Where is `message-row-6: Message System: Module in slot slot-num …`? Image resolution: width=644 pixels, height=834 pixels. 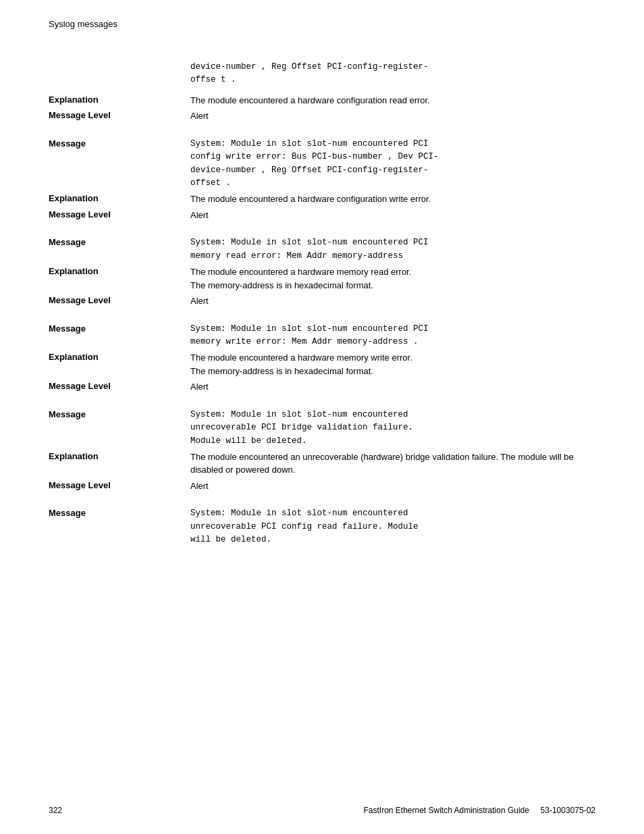
message-row-6: Message System: Module in slot slot-num … is located at coordinates (322, 527).